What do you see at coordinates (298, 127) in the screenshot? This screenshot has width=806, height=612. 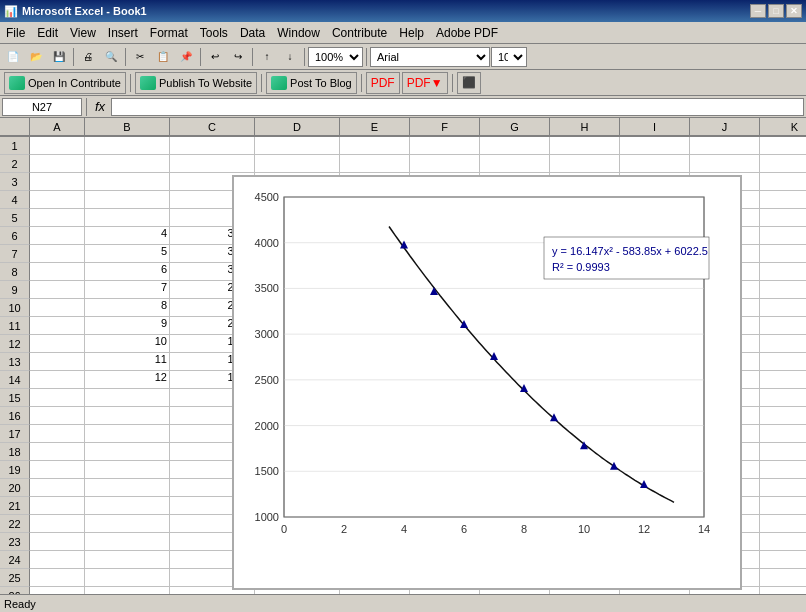 I see `col-header-d: D` at bounding box center [298, 127].